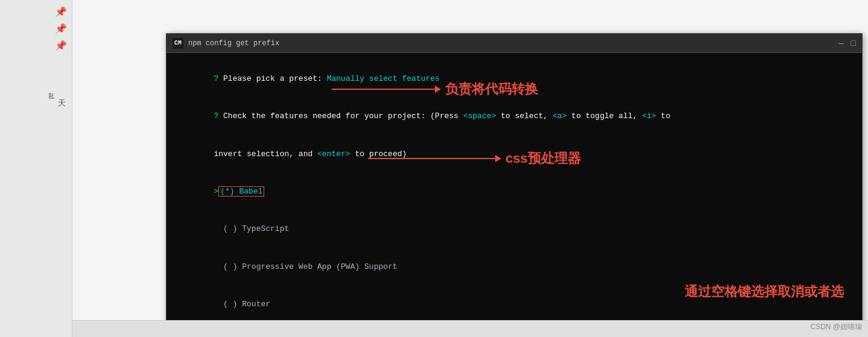 This screenshot has width=868, height=337. I want to click on pin-icon-3: 📌, so click(61, 46).